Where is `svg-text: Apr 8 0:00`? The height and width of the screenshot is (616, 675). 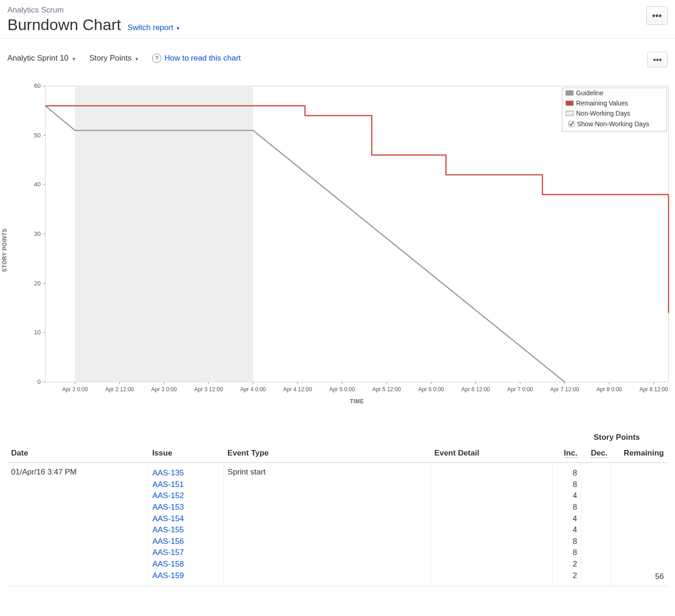 svg-text: Apr 8 0:00 is located at coordinates (609, 389).